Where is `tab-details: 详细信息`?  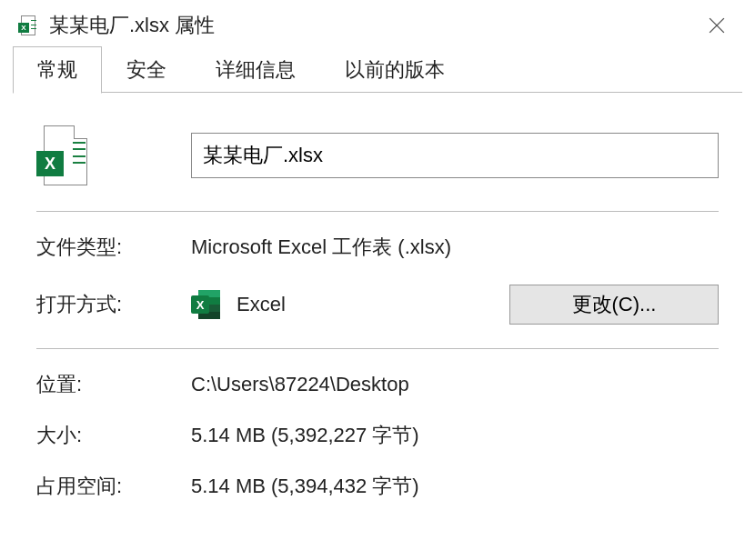 tab-details: 详细信息 is located at coordinates (256, 69).